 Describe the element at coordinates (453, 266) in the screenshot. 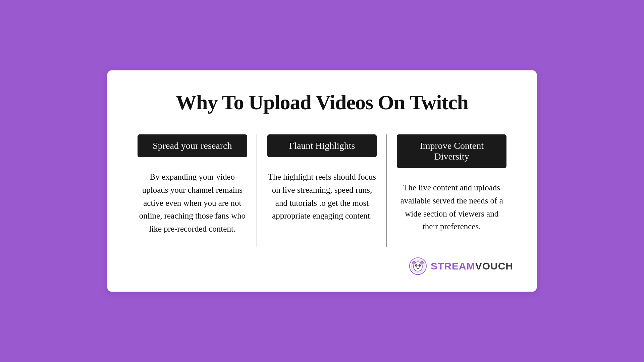

I see `logo-text-part1: STREAM` at that location.